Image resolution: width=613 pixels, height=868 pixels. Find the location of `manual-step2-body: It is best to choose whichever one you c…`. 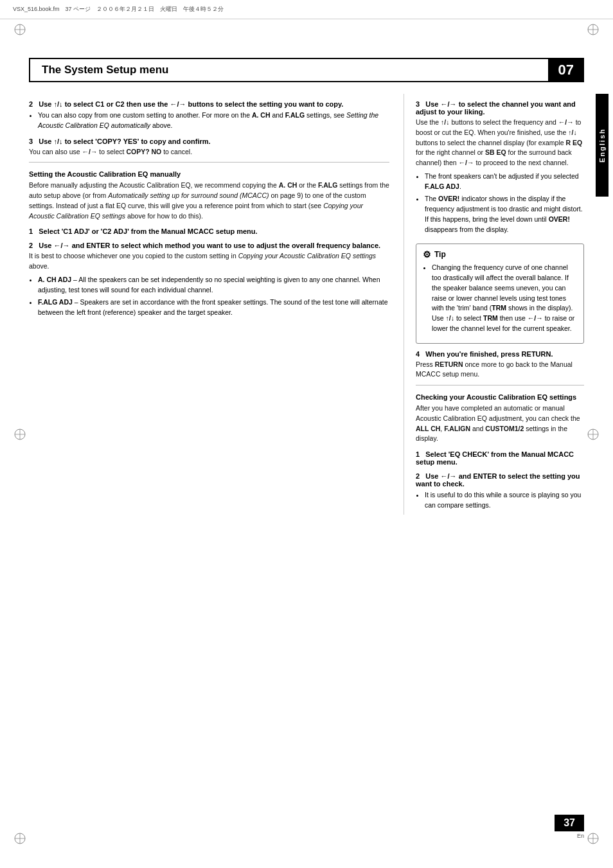

manual-step2-body: It is best to choose whichever one you c… is located at coordinates (209, 261).